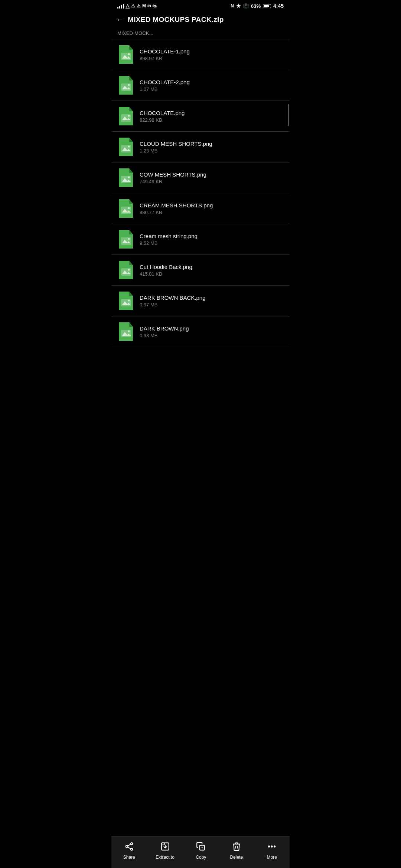  I want to click on list-item: CREAM MESH SHORTS.png880.77 KB, so click(200, 208).